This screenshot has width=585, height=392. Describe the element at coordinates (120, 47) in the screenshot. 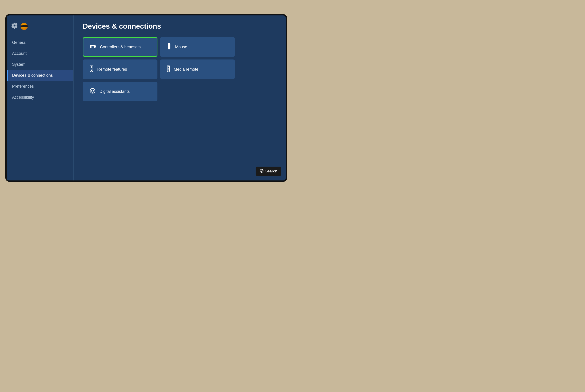

I see `controllers-headsets-label: Controllers & headsets` at that location.